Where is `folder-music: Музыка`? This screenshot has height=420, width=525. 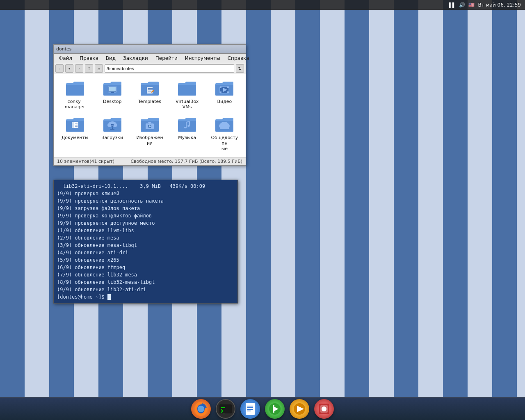
folder-music: Музыка is located at coordinates (187, 134).